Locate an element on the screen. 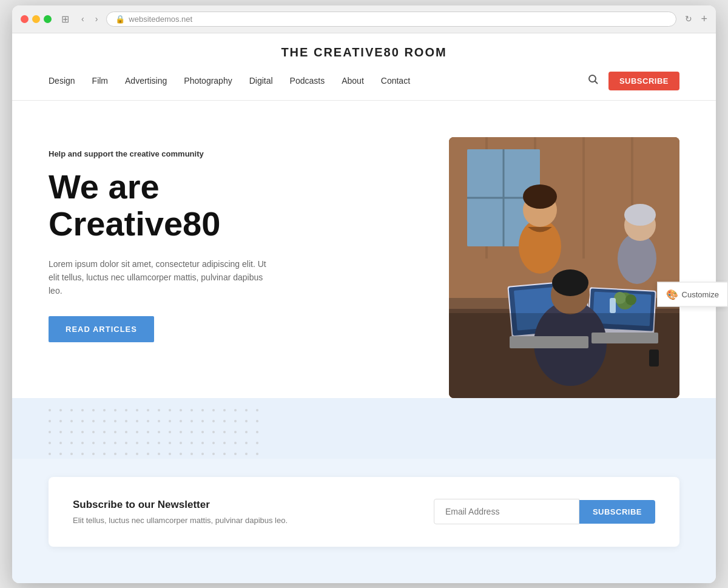  customize-label: Customize is located at coordinates (700, 294).